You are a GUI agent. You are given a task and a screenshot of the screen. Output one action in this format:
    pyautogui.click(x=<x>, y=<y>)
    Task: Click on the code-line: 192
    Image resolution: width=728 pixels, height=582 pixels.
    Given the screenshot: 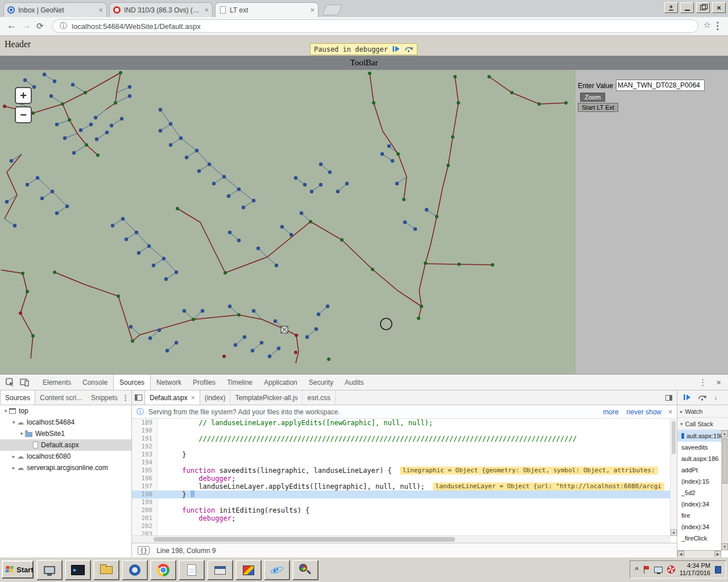 What is the action you would take?
    pyautogui.click(x=404, y=447)
    